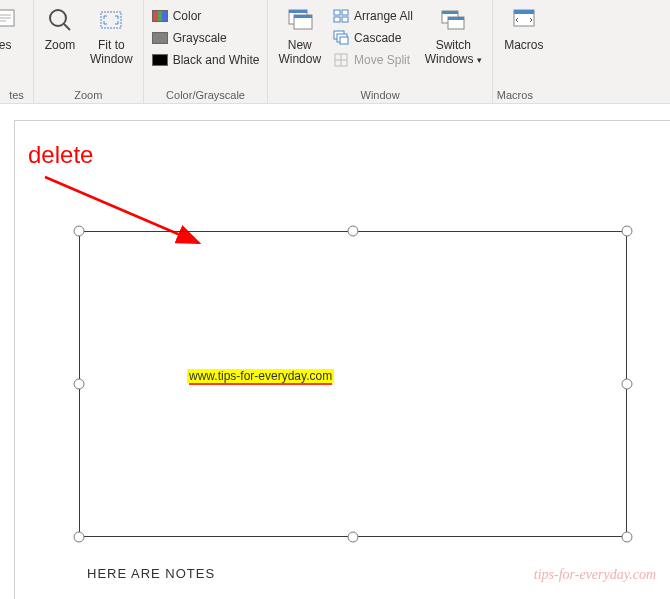  What do you see at coordinates (160, 60) in the screenshot?
I see `bw-swatch-icon` at bounding box center [160, 60].